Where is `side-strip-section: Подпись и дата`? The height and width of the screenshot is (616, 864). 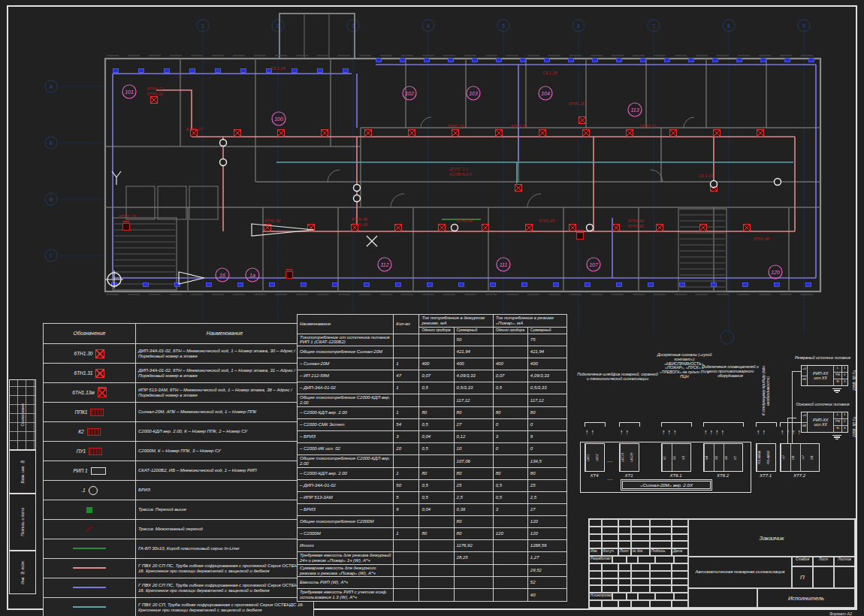
side-strip-section: Подпись и дата is located at coordinates (23, 522).